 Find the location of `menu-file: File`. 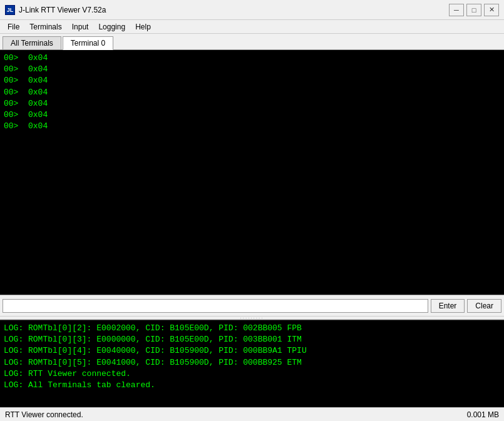

menu-file: File is located at coordinates (14, 27).